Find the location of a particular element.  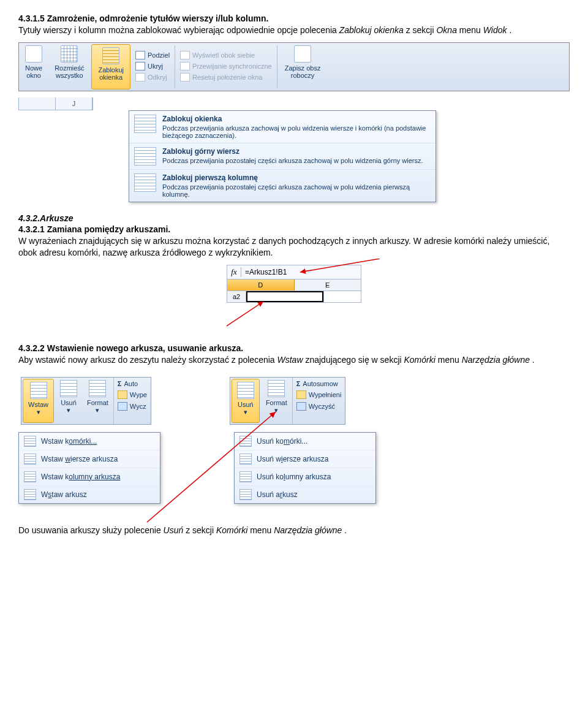

column-header-strip: J is located at coordinates (56, 104).